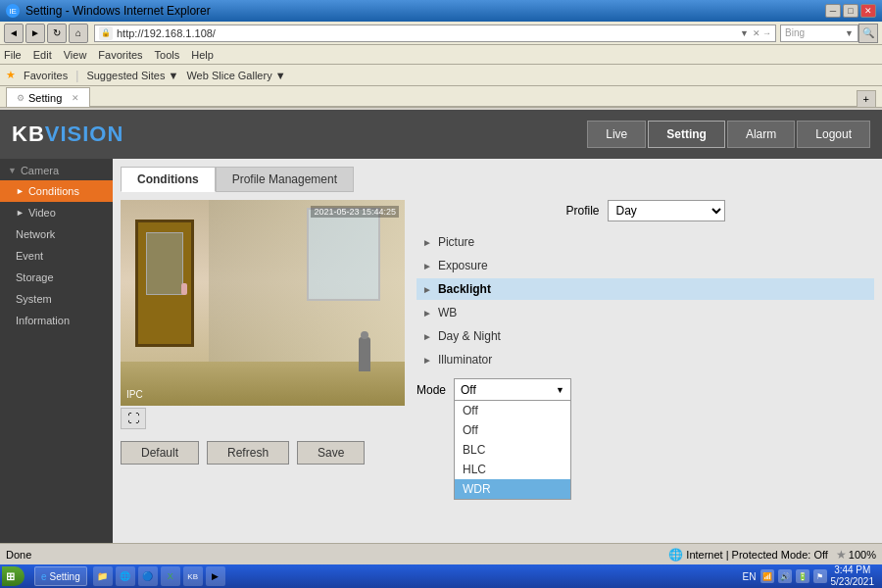 Image resolution: width=882 pixels, height=588 pixels. Describe the element at coordinates (749, 555) in the screenshot. I see `status-internet: 🌐 Internet | Protected Mode: Off` at that location.